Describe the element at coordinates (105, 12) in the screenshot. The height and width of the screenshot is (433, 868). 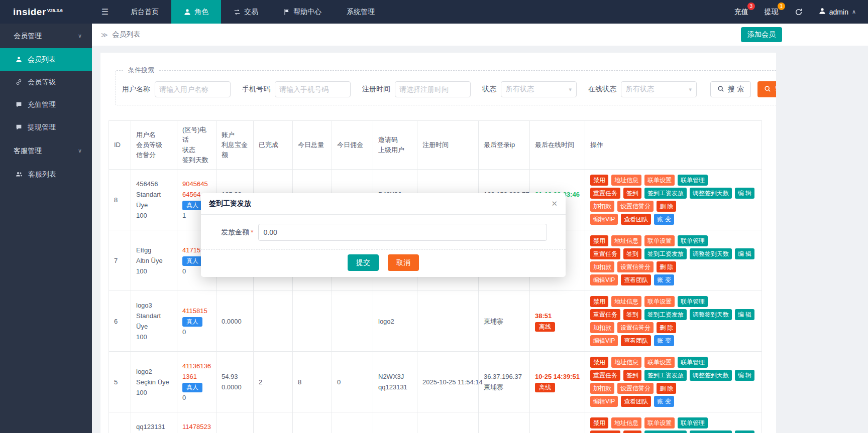
I see `hamburger-icon: ☰` at that location.